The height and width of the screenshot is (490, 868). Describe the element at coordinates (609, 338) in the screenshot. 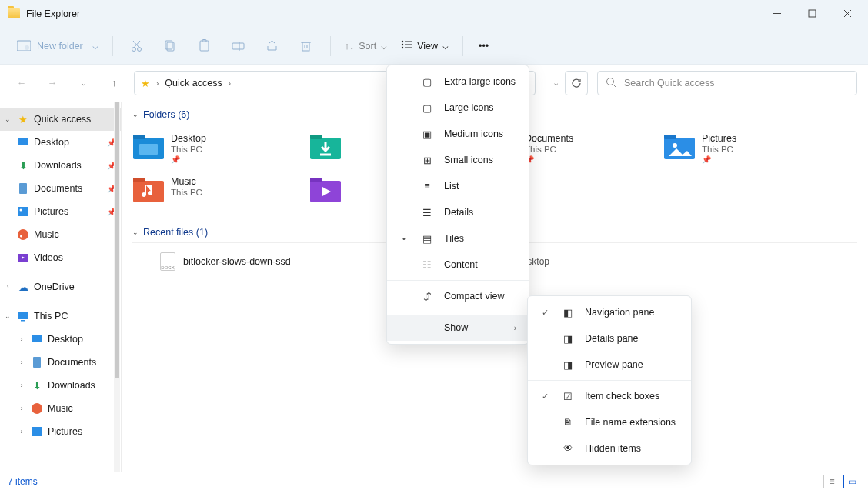

I see `menu-item-details-pane: ◨Details pane` at that location.